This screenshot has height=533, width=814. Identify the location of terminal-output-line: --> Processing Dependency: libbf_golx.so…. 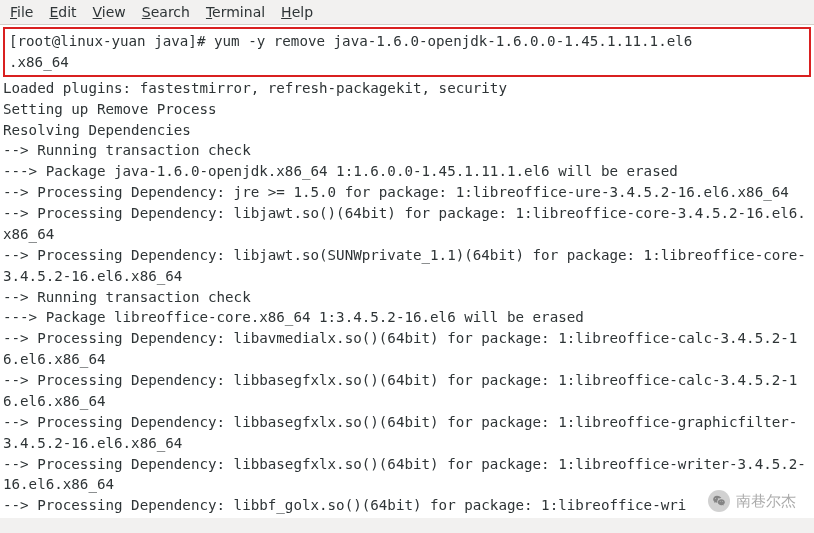
(407, 506).